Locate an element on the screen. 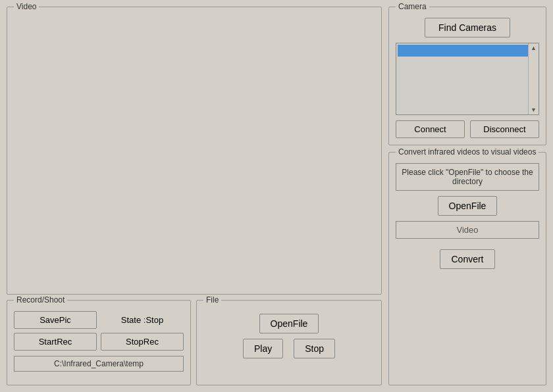 The width and height of the screenshot is (553, 392). video-panel-title: Video is located at coordinates (26, 7).